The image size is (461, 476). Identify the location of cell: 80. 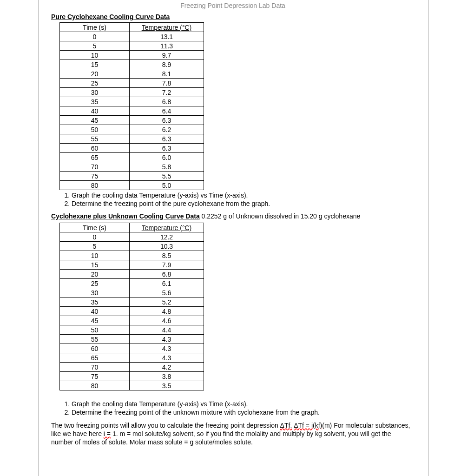
(95, 185).